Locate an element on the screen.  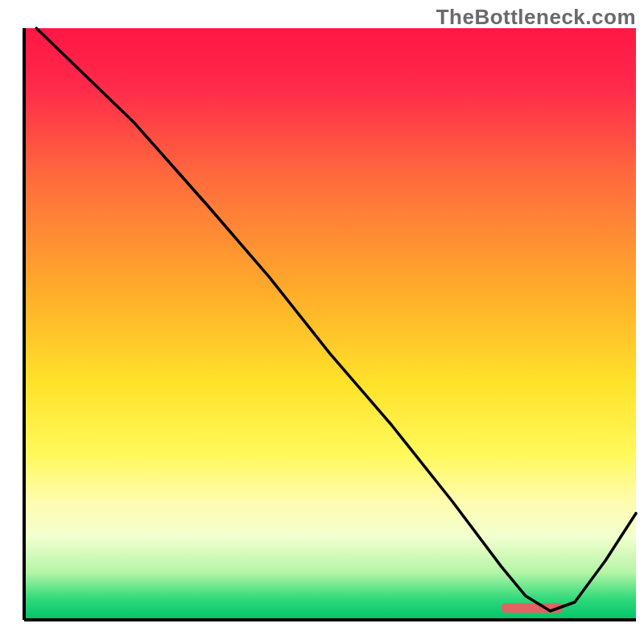
optimal-range-marker is located at coordinates (532, 608).